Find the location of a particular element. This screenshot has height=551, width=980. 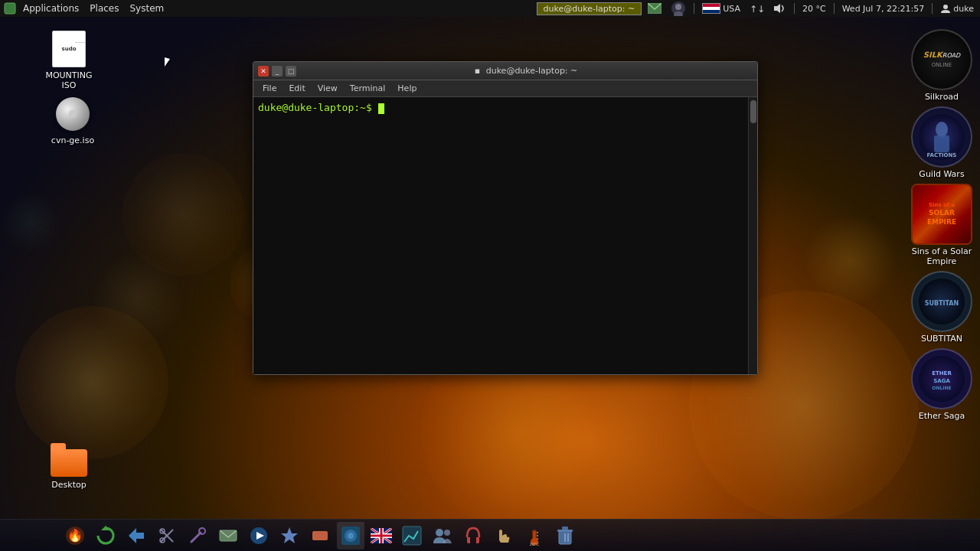

menu-system: System is located at coordinates (147, 8).